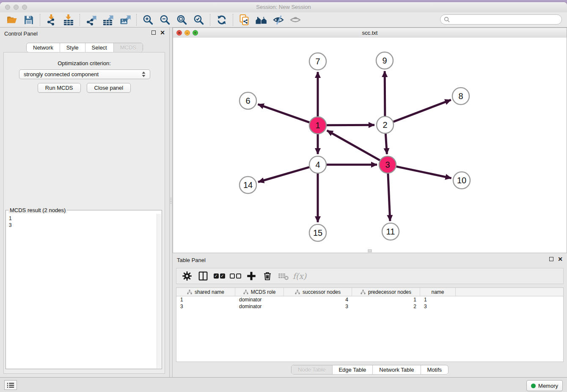 Image resolution: width=567 pixels, height=392 pixels. Describe the element at coordinates (317, 165) in the screenshot. I see `graph-node-label: 4` at that location.